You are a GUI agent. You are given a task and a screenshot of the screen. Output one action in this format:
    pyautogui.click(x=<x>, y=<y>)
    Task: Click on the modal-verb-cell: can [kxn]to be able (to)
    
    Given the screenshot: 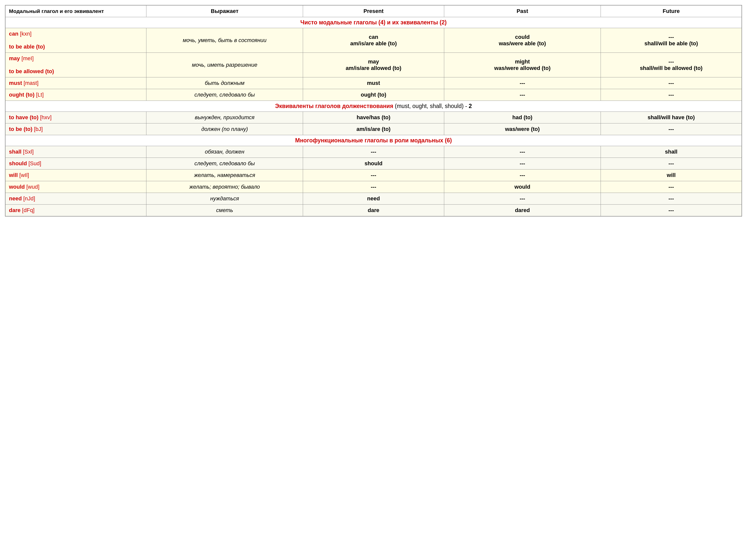 What is the action you would take?
    pyautogui.click(x=76, y=41)
    